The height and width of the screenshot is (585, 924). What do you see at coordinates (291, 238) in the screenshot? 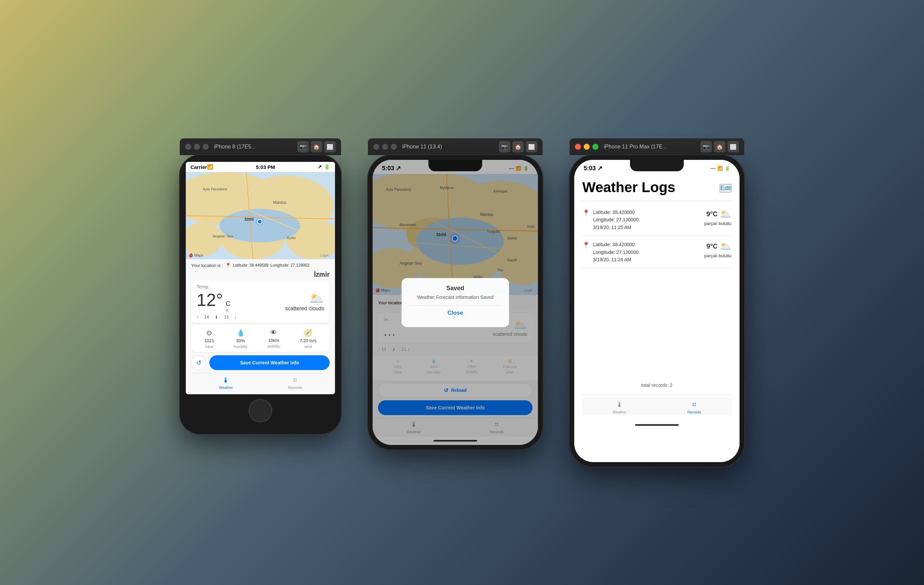
I see `svg-text: Aydin` at bounding box center [291, 238].